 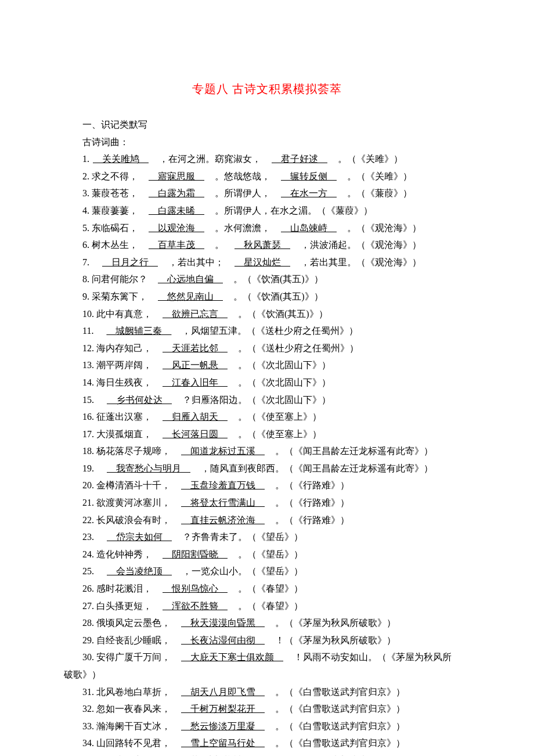 What do you see at coordinates (267, 675) in the screenshot?
I see `list-item-wrap: 破歌》）` at bounding box center [267, 675].